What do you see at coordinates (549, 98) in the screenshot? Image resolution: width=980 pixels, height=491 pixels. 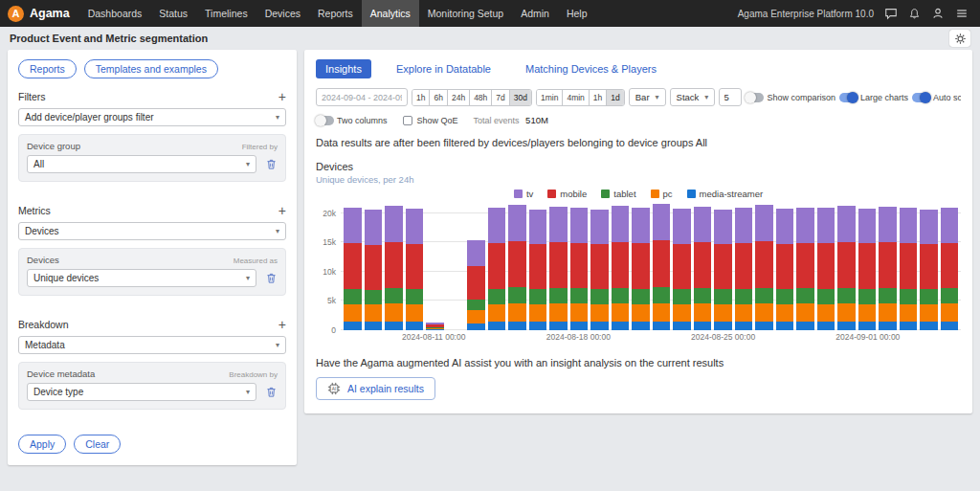 I see `resolution-1min: 1min` at bounding box center [549, 98].